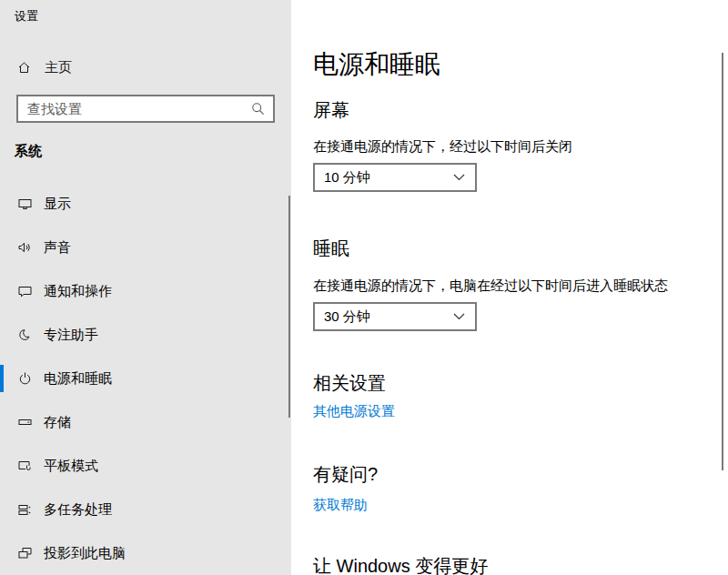  Describe the element at coordinates (25, 378) in the screenshot. I see `power-icon` at that location.